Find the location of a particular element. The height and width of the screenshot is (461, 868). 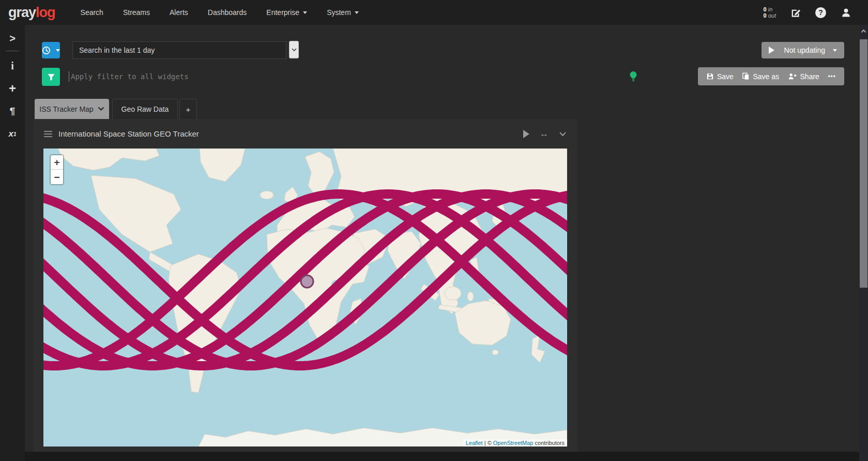

openstreetmap-link: OpenStreetMap is located at coordinates (513, 443).